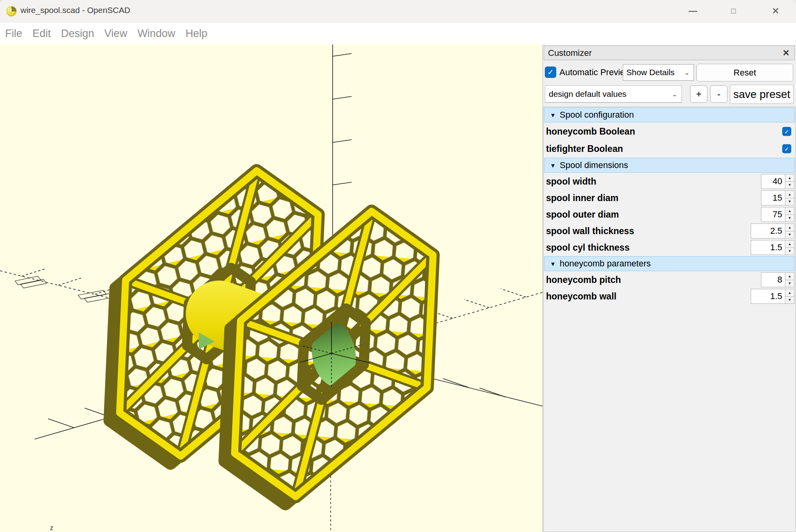 The width and height of the screenshot is (796, 532). I want to click on save-preset-button: save preset, so click(762, 94).